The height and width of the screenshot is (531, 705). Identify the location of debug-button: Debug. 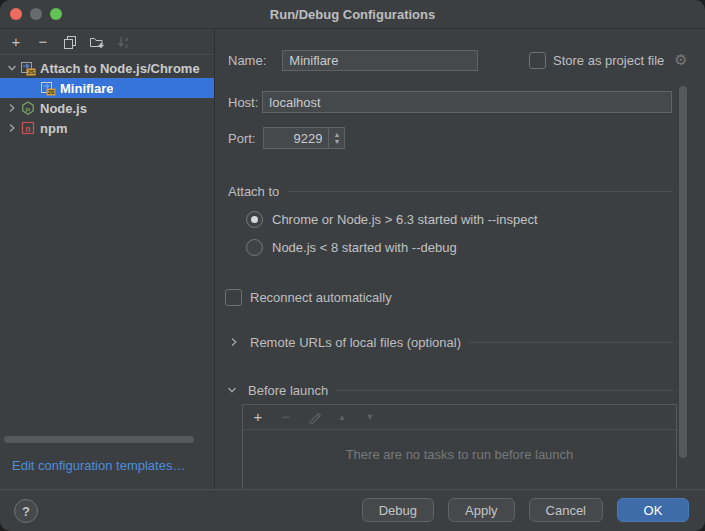
(398, 510).